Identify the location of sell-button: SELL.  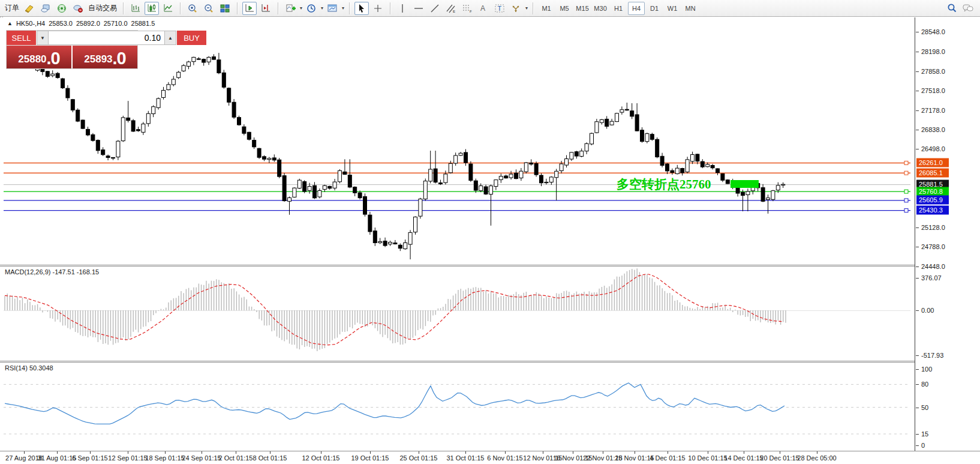
(22, 38).